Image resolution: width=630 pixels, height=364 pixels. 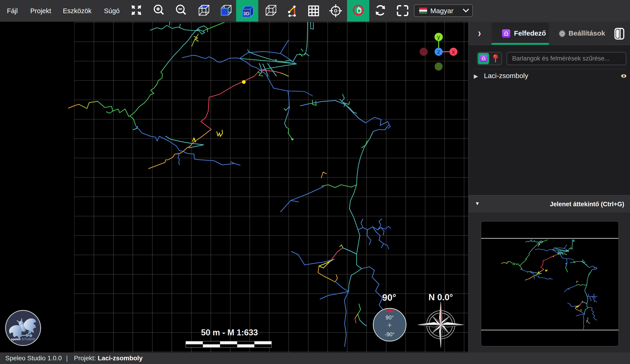 What do you see at coordinates (439, 37) in the screenshot?
I see `svg-text: y` at bounding box center [439, 37].